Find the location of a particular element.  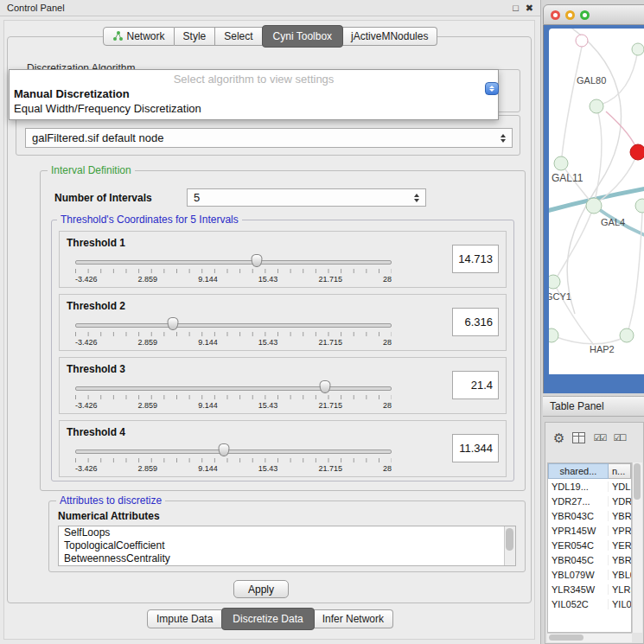

numerical-attributes-list: SelfLoopsTopologicalCoefficientBetweenne… is located at coordinates (287, 546).